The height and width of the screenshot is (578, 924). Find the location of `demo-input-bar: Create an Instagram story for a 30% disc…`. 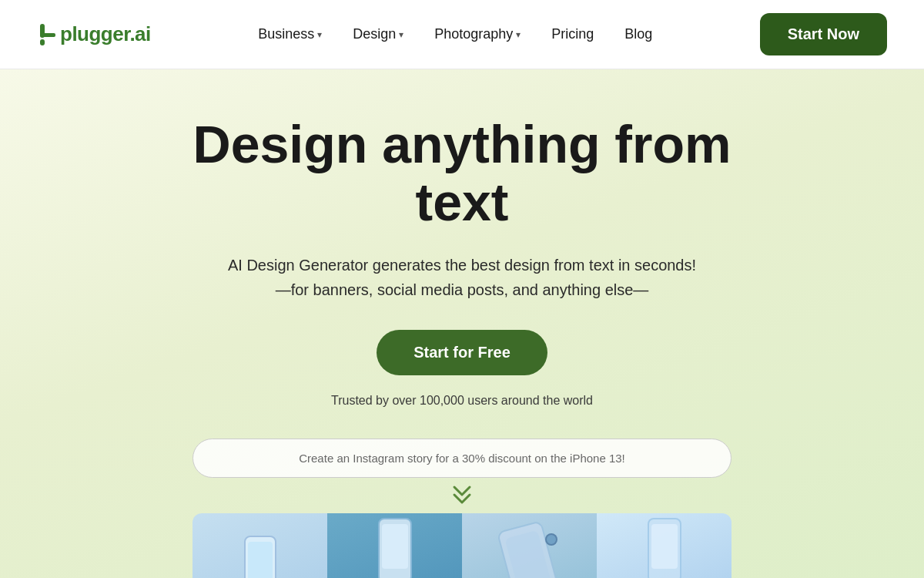

demo-input-bar: Create an Instagram story for a 30% disc… is located at coordinates (462, 458).